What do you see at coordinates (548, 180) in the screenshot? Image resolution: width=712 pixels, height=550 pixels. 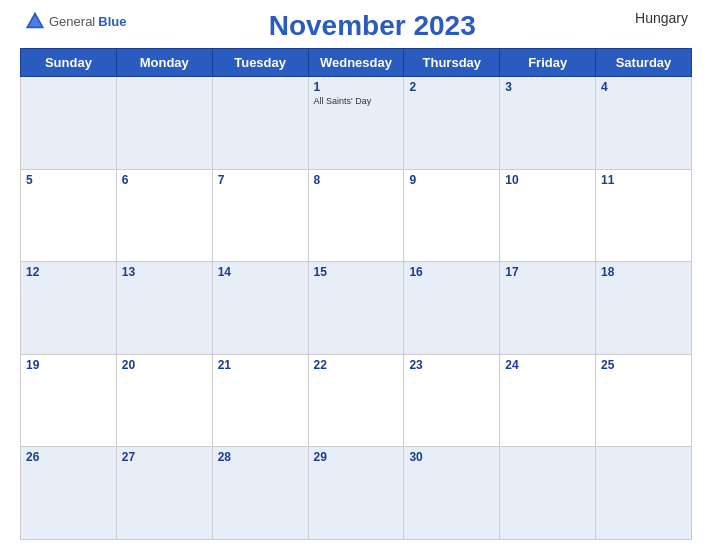 I see `day-number: 10` at bounding box center [548, 180].